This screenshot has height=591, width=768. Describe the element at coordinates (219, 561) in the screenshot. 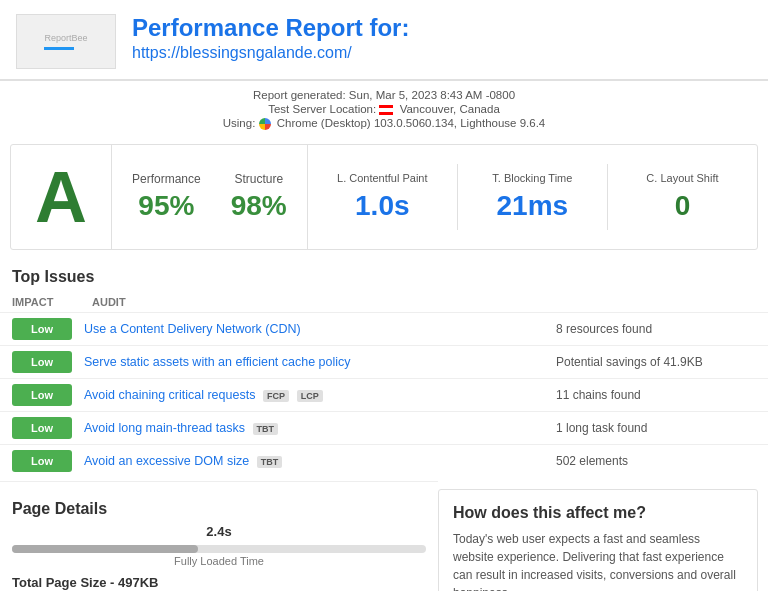

I see `load-time-label: Fully Loaded Time` at that location.